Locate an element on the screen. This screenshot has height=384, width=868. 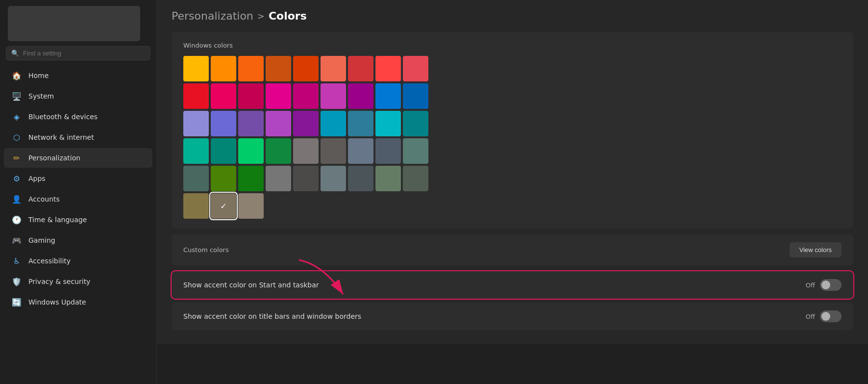
start-taskbar-toggle is located at coordinates (831, 285).